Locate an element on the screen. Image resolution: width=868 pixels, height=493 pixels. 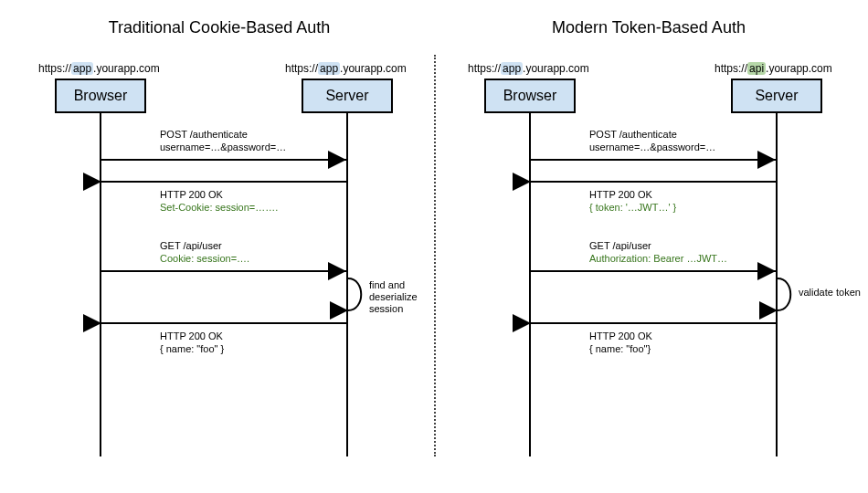
left-browser-box: Browser is located at coordinates (101, 96).